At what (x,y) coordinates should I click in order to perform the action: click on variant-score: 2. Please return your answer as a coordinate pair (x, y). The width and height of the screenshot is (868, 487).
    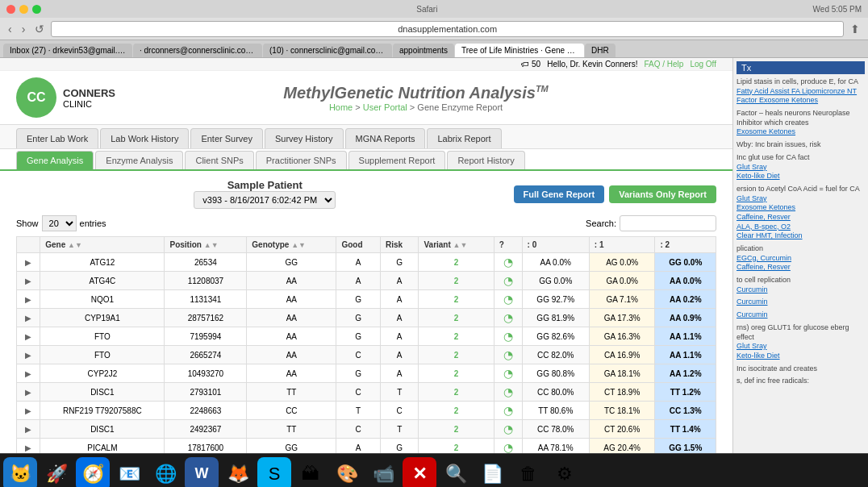
    Looking at the image, I should click on (457, 281).